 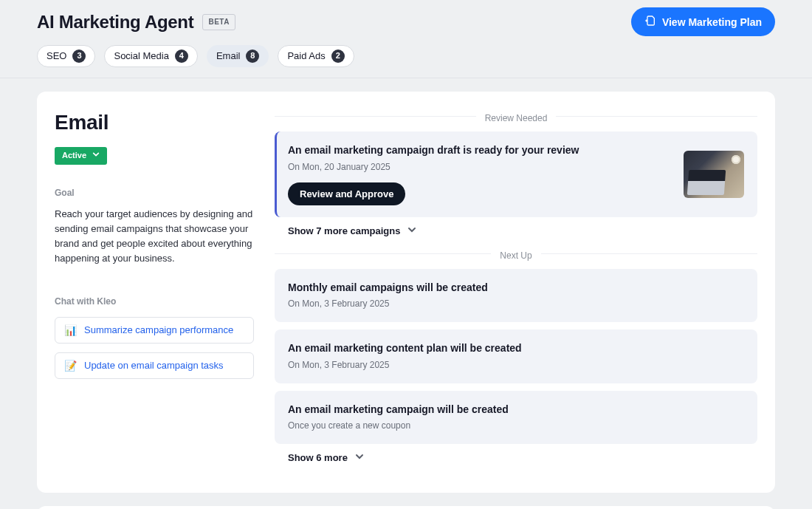 I want to click on chart-icon: 📊, so click(x=71, y=330).